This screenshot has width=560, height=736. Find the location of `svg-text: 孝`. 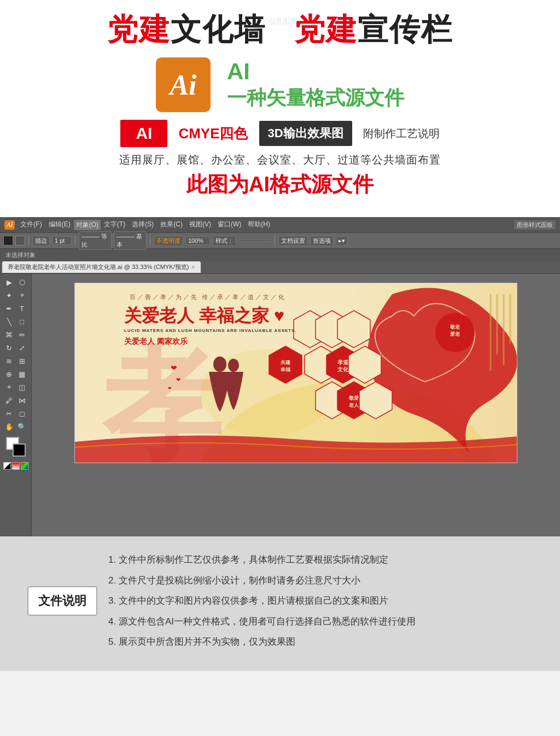

svg-text: 孝 is located at coordinates (162, 401).